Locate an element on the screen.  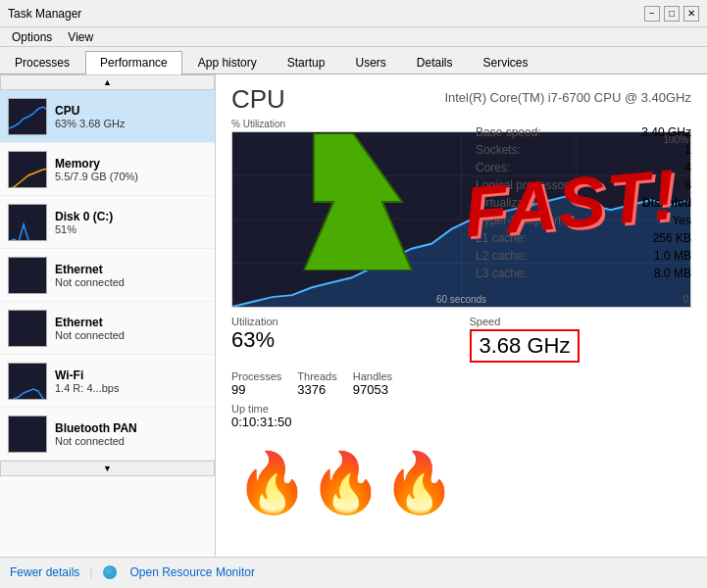
ethernet2-mini-chart is located at coordinates (27, 328).